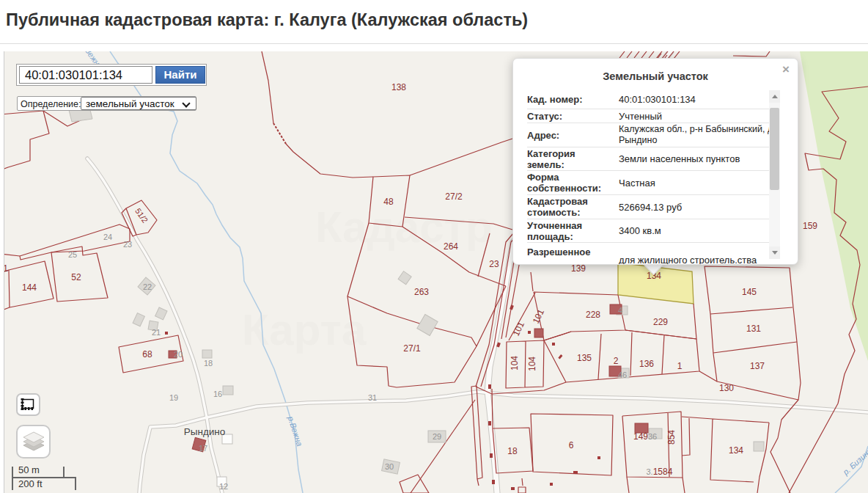  What do you see at coordinates (650, 472) in the screenshot?
I see `svg-text: 3.` at bounding box center [650, 472].